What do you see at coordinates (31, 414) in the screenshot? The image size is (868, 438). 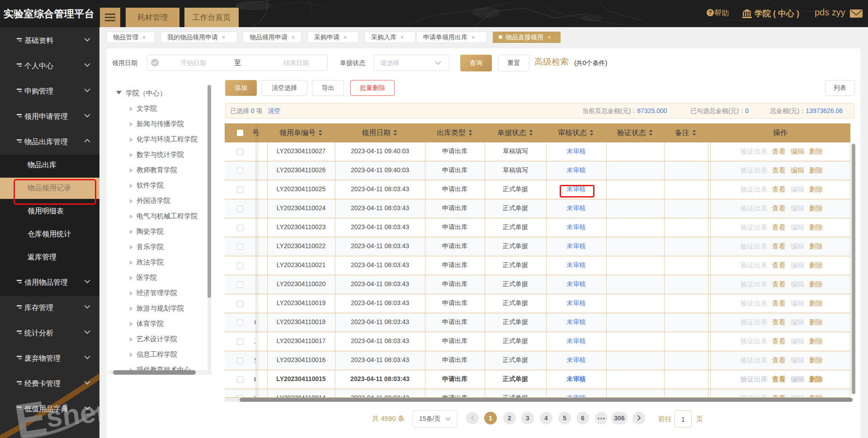 I see `svg-text: E` at bounding box center [31, 414].